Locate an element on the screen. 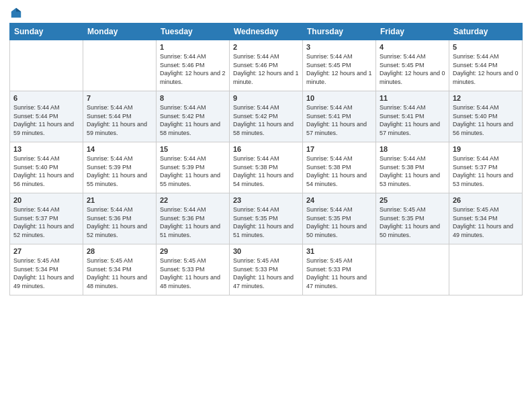 This screenshot has height=411, width=532. calendar-cell: 24Sunrise: 5:44 AM Sunset: 5:35 PM Dayli… is located at coordinates (340, 219).